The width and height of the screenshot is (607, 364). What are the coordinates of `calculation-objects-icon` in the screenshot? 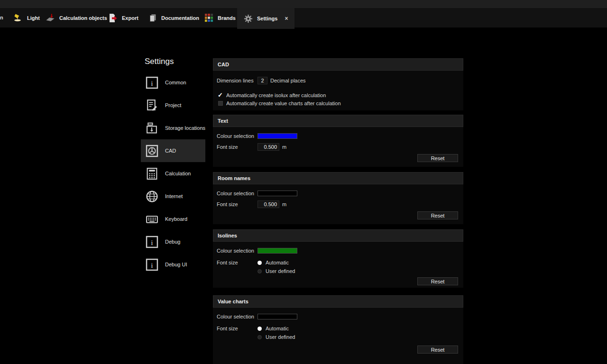 It's located at (50, 18).